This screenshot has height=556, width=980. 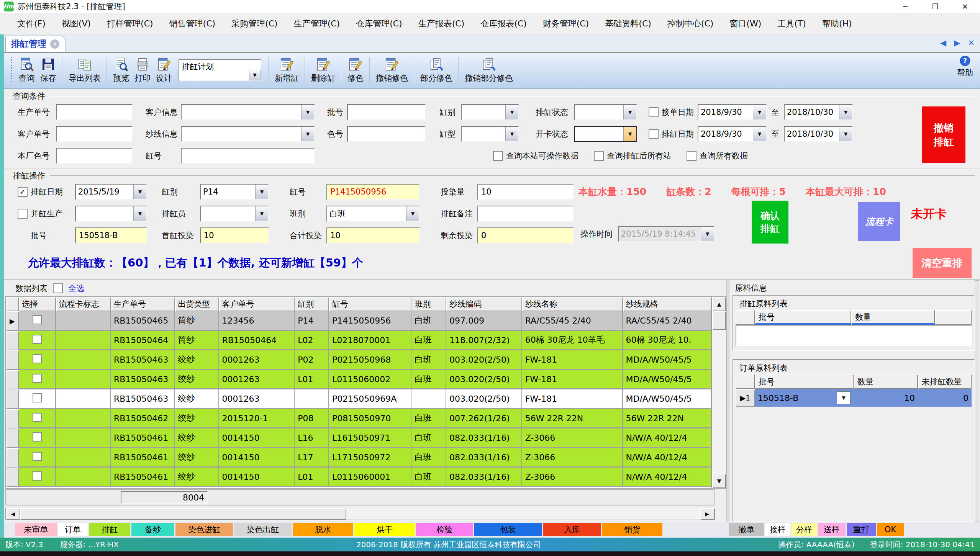 What do you see at coordinates (94, 134) in the screenshot?
I see `cust-no-input` at bounding box center [94, 134].